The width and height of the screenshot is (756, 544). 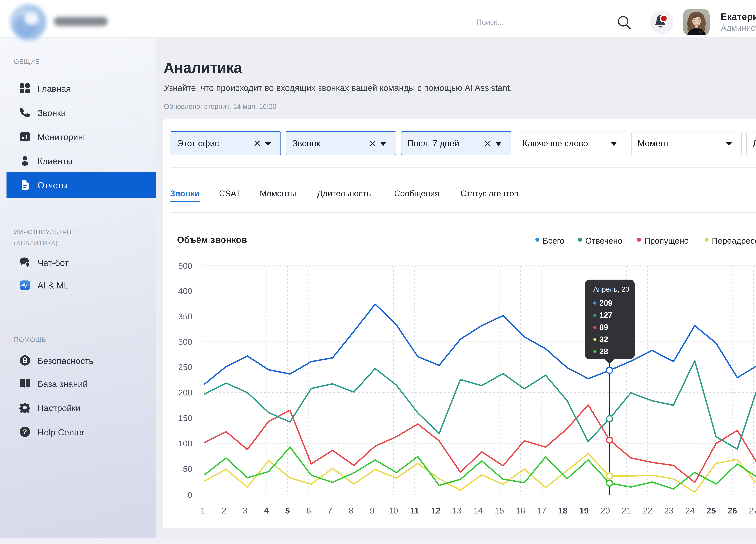 What do you see at coordinates (185, 392) in the screenshot?
I see `svg-text: 200` at bounding box center [185, 392].